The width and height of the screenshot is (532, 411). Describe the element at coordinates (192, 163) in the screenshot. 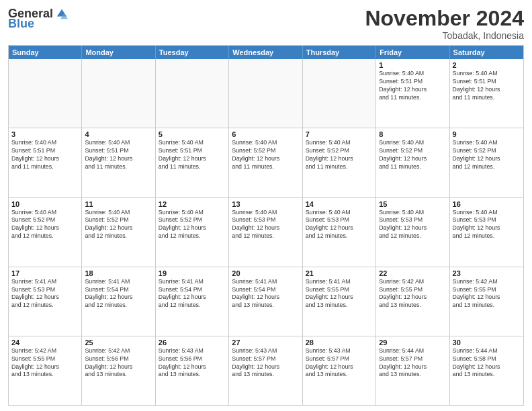

I see `day-cell-5: 5Sunrise: 5:40 AM Sunset: 5:51 PM Daylig…` at that location.